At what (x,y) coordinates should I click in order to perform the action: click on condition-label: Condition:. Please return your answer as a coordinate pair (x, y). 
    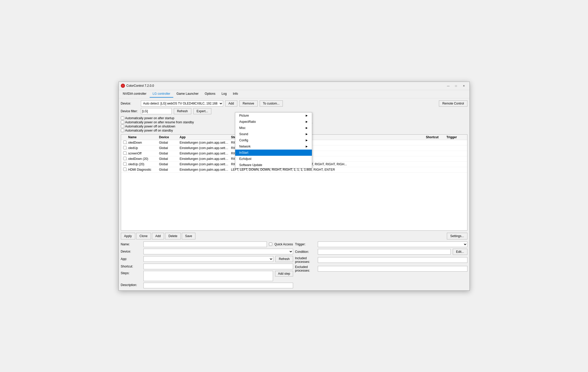
    Looking at the image, I should click on (305, 252).